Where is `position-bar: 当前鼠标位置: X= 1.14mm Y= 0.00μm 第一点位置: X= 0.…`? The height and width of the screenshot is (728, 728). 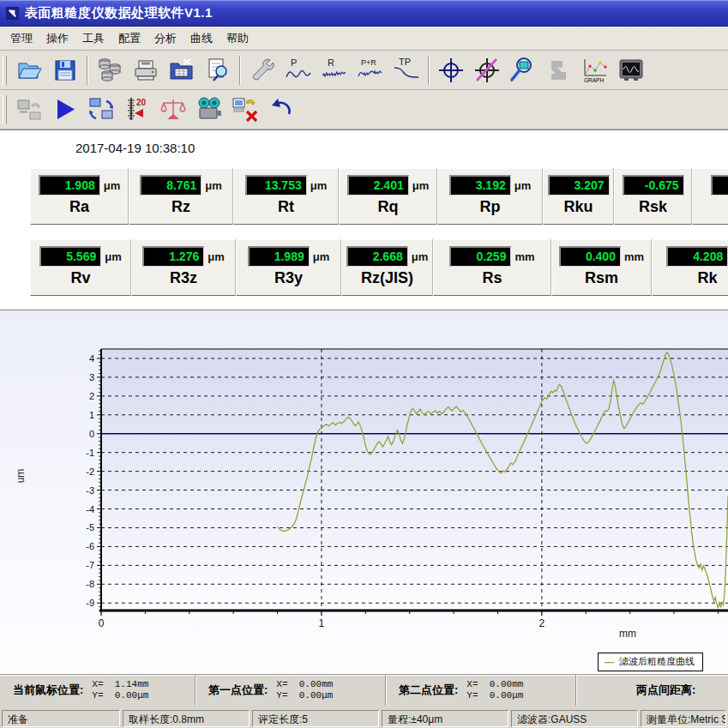
position-bar: 当前鼠标位置: X= 1.14mm Y= 0.00μm 第一点位置: X= 0.… is located at coordinates (364, 689).